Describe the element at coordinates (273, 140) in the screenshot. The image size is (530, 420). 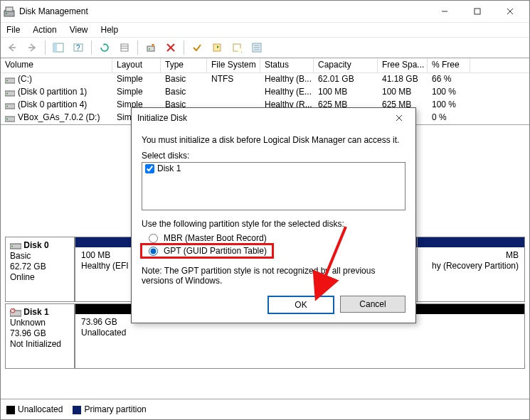
I see `dialog-intro: You must initialize a disk before Logica…` at that location.